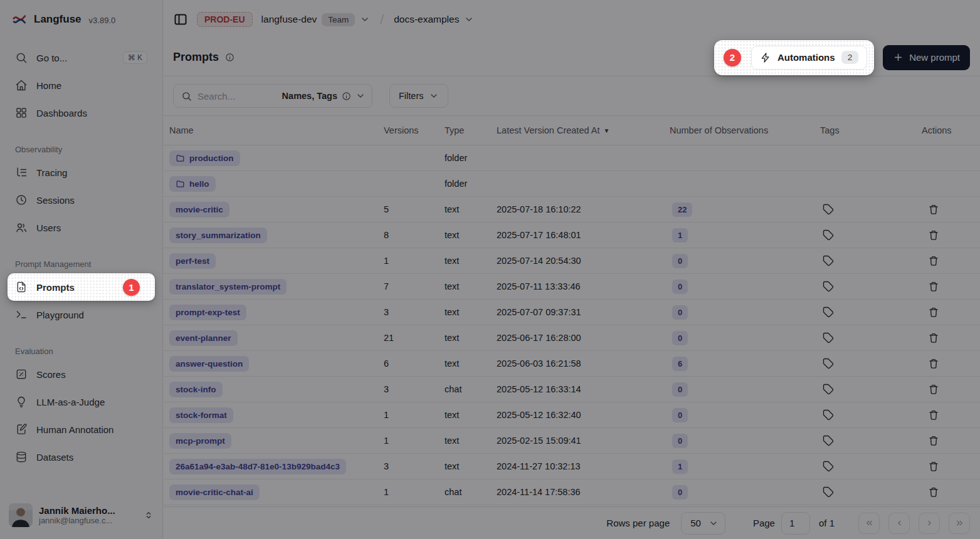  Describe the element at coordinates (199, 209) in the screenshot. I see `prompt-name-badge: movie-critic` at that location.